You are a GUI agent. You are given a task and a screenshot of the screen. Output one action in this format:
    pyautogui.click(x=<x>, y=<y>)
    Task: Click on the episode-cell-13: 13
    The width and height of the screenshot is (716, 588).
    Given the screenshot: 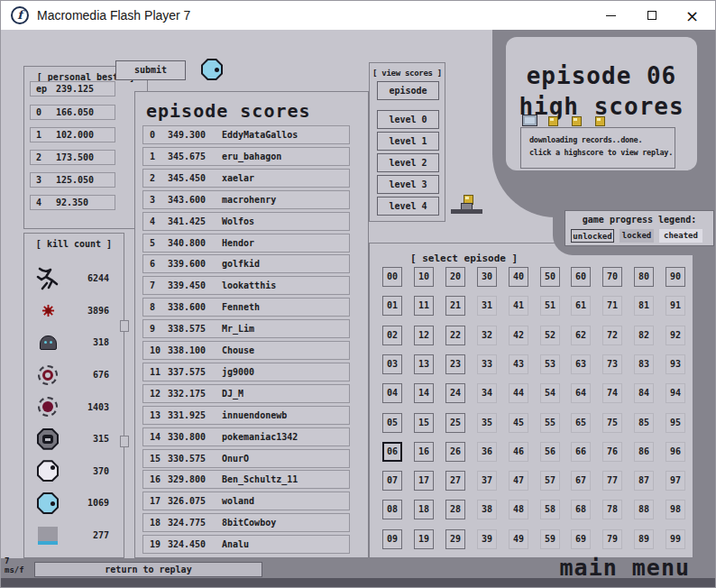 What is the action you would take?
    pyautogui.click(x=424, y=364)
    